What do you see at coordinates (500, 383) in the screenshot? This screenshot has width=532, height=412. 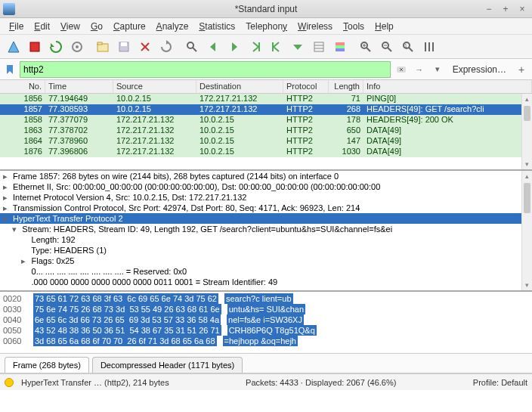 I see `status-profile: Profile: Default` at bounding box center [500, 383].